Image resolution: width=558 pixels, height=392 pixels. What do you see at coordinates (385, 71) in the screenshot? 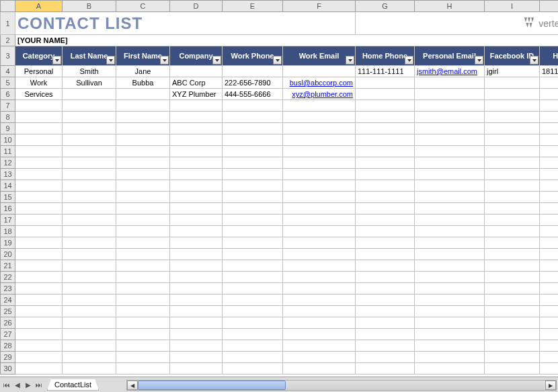
I see `cell: 111-111-1111` at bounding box center [385, 71].